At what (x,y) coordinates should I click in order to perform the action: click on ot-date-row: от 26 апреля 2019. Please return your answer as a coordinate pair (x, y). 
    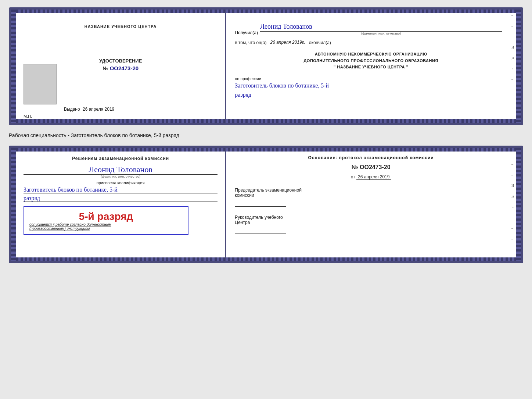
    Looking at the image, I should click on (371, 177).